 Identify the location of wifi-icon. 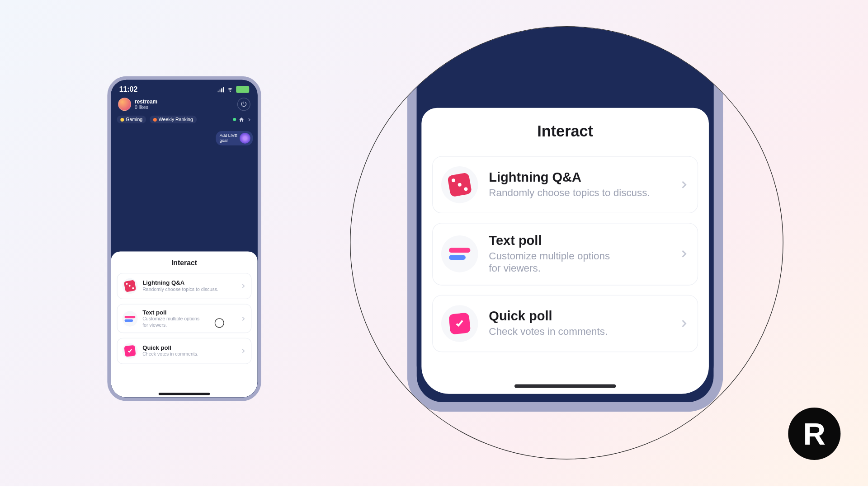
(230, 89).